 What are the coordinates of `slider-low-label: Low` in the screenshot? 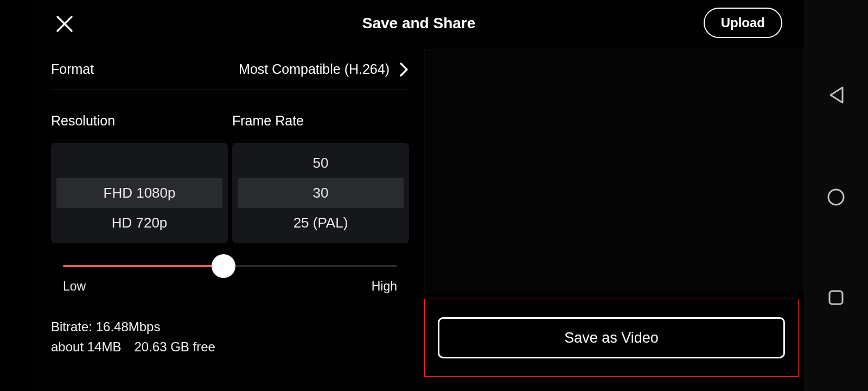 It's located at (74, 287).